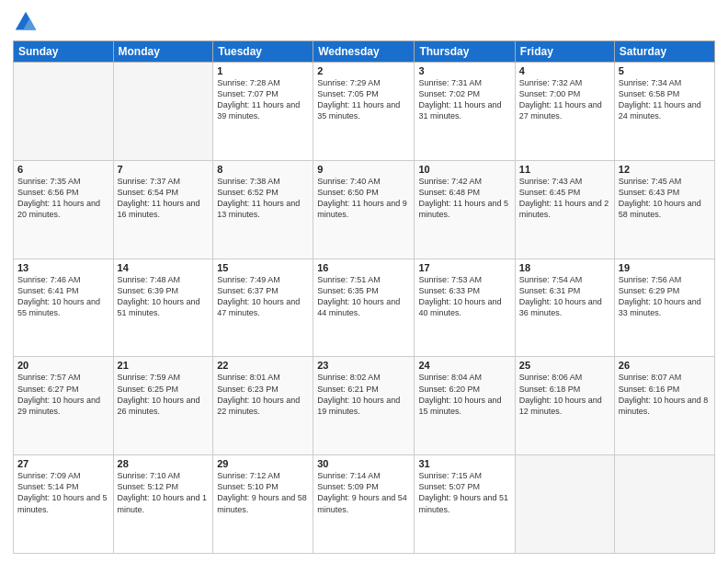 This screenshot has height=563, width=728. I want to click on logo-icon, so click(26, 22).